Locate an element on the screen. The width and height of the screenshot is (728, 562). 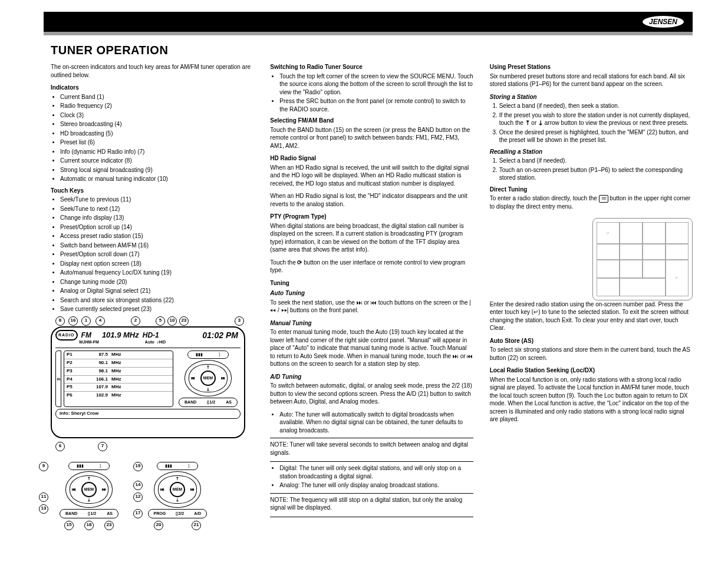
prog-button: PROG is located at coordinates (160, 514).